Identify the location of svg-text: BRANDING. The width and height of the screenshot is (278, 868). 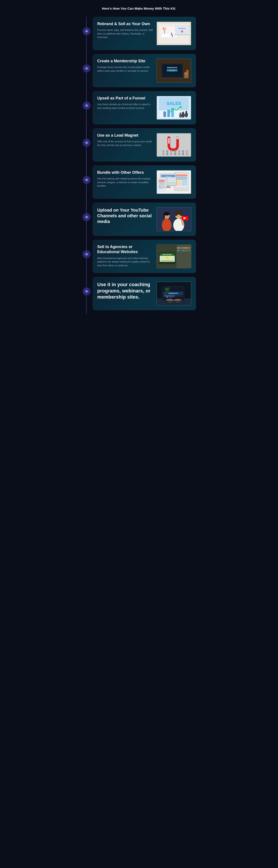
(182, 28).